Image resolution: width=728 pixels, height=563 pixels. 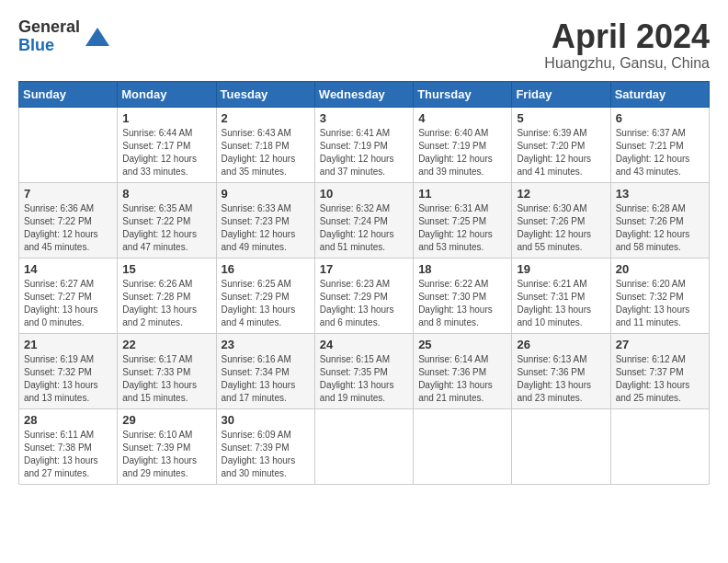 I want to click on day-number: 24, so click(x=364, y=344).